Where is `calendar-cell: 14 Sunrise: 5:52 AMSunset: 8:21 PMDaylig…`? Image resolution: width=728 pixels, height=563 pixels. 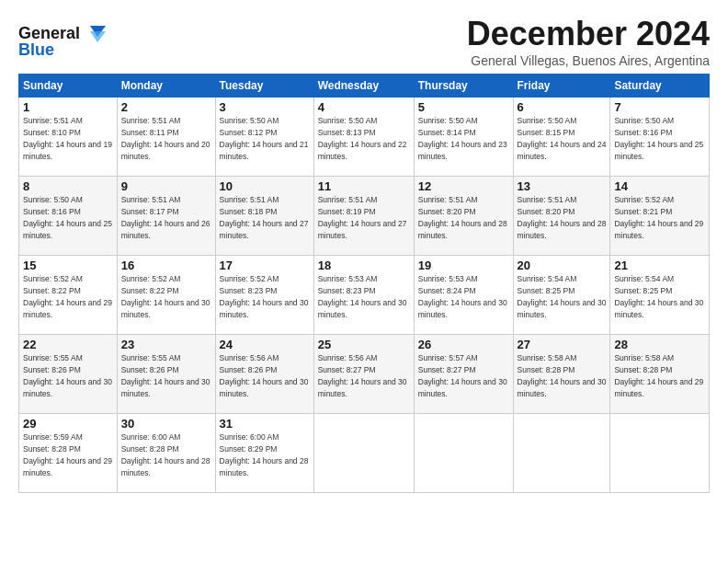 calendar-cell: 14 Sunrise: 5:52 AMSunset: 8:21 PMDaylig… is located at coordinates (660, 216).